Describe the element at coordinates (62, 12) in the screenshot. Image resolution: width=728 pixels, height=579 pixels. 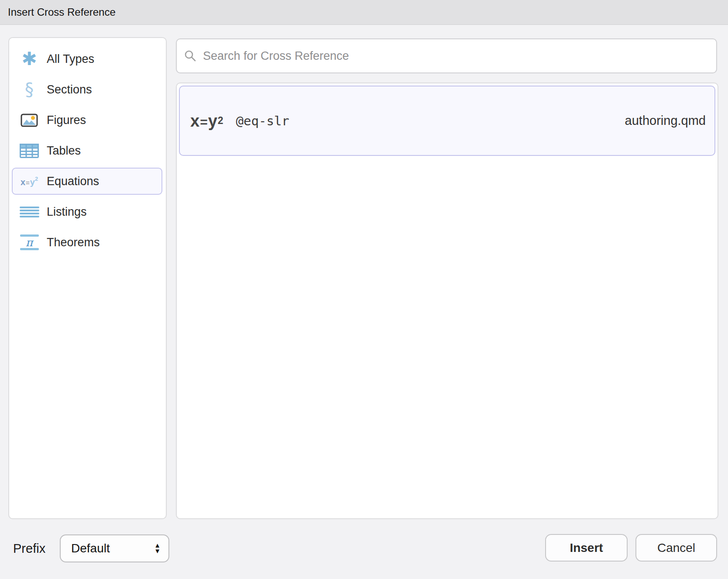
I see `dialog-title: Insert Cross Reference` at that location.